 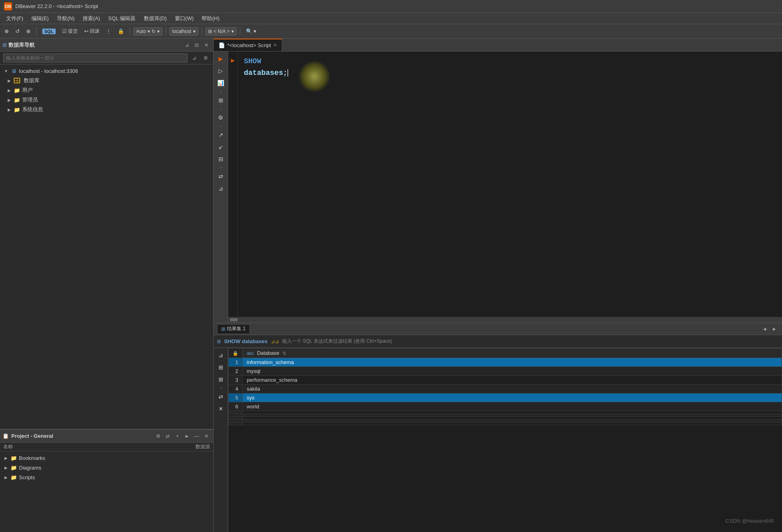 What do you see at coordinates (106, 100) in the screenshot?
I see `tree-item-admin: ▶ 📁 管理员` at bounding box center [106, 100].